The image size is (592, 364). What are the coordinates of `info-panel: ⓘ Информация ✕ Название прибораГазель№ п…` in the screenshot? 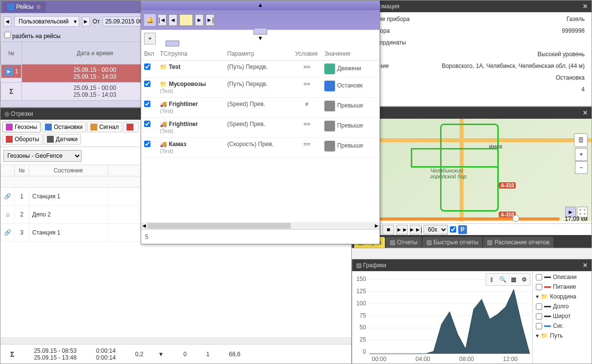 It's located at (472, 53).